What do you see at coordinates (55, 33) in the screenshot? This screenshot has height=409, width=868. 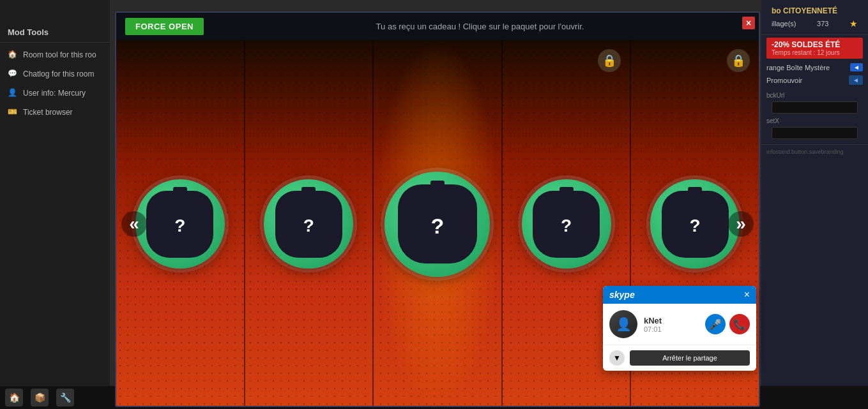 I see `sidebar-title: Mod Tools` at bounding box center [55, 33].